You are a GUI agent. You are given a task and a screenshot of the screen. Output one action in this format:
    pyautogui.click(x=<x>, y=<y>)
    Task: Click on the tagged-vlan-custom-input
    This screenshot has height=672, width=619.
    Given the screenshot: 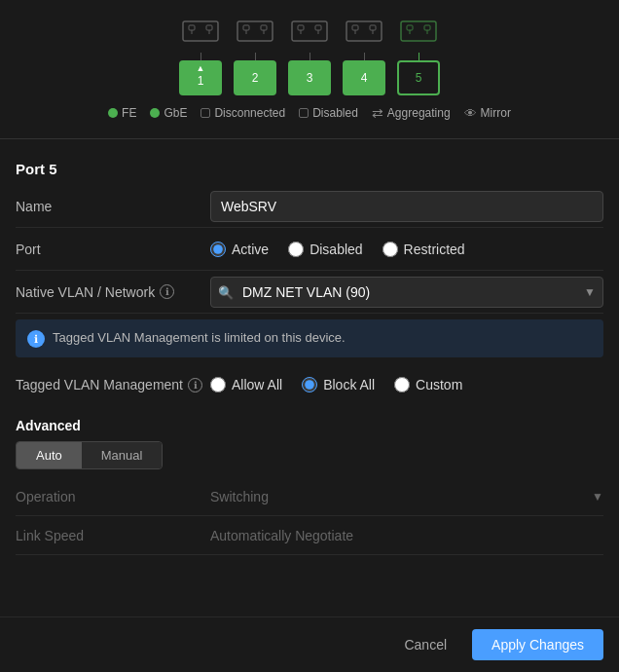 What is the action you would take?
    pyautogui.click(x=402, y=385)
    